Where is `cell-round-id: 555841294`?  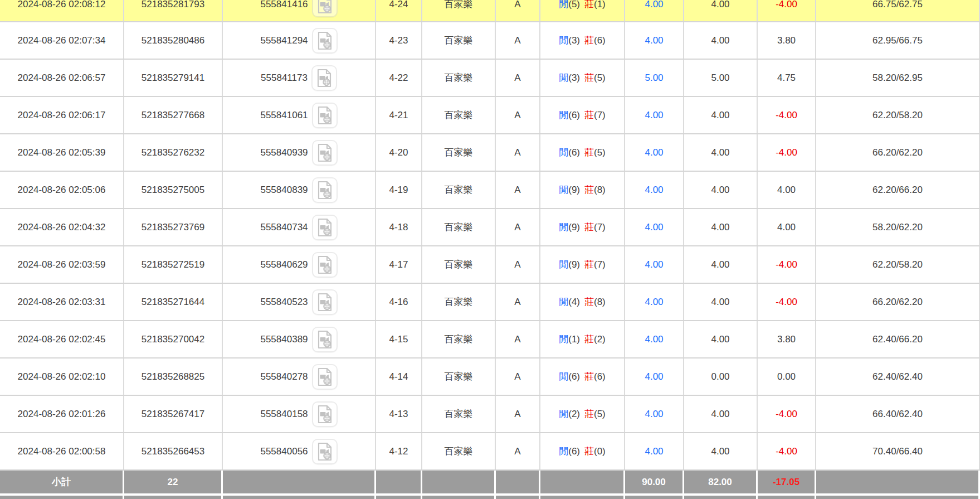
cell-round-id: 555841294 is located at coordinates (300, 40).